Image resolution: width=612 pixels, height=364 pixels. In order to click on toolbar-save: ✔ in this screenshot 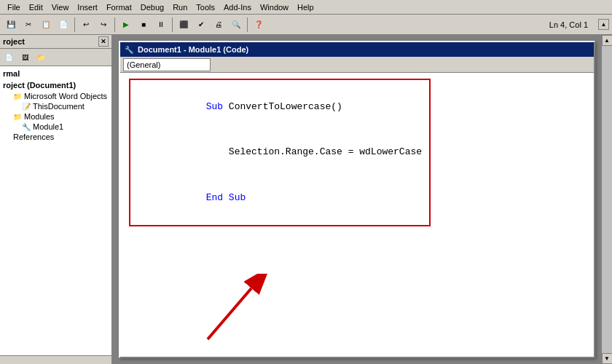, I will do `click(201, 25)`.